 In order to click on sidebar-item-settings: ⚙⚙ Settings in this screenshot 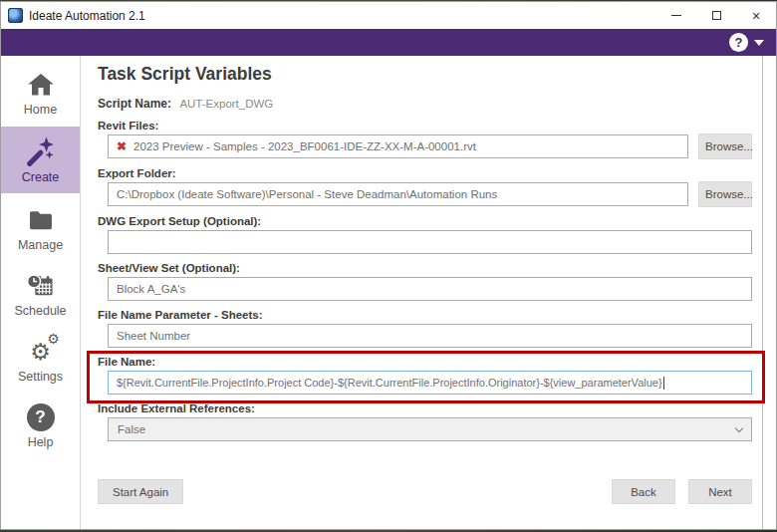, I will do `click(40, 359)`.